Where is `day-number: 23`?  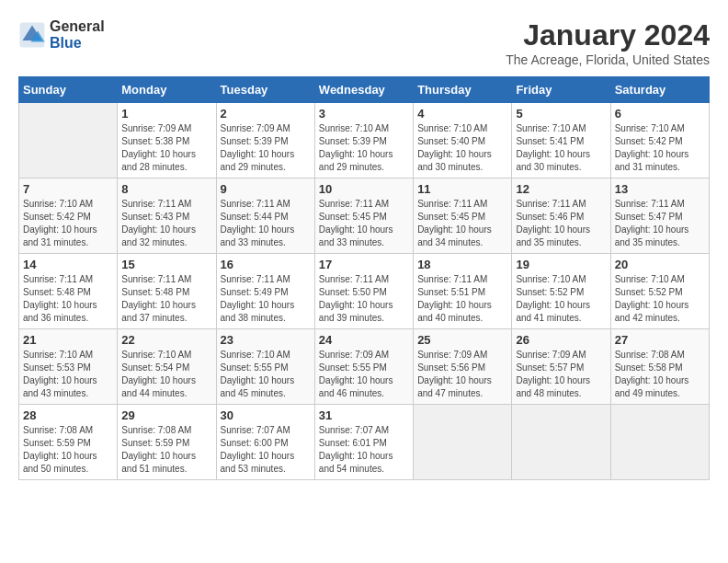 day-number: 23 is located at coordinates (266, 340).